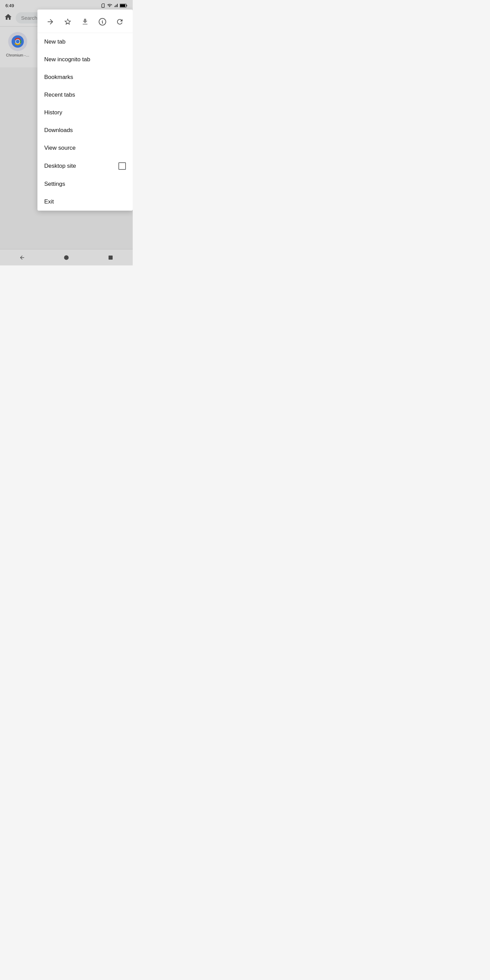  What do you see at coordinates (120, 22) in the screenshot?
I see `reload-button` at bounding box center [120, 22].